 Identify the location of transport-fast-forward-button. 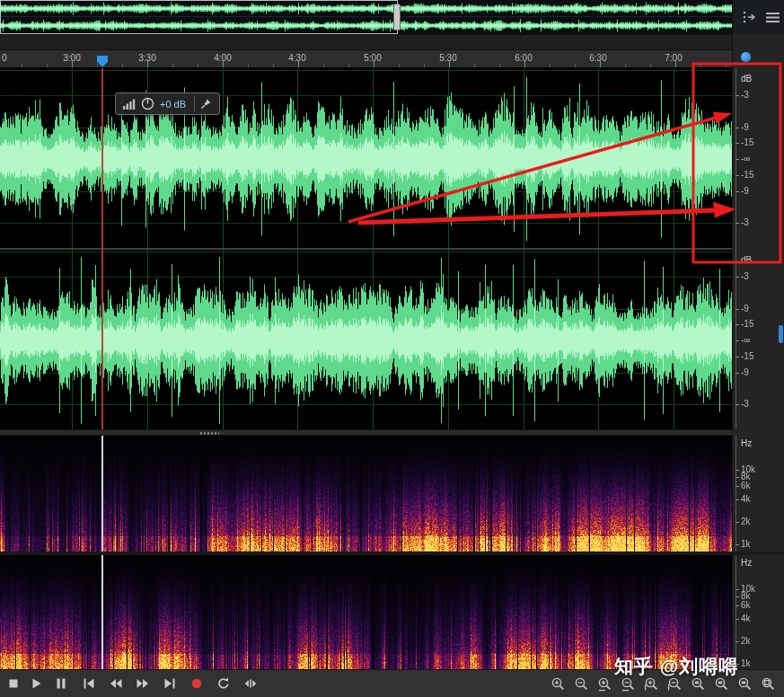
(143, 684).